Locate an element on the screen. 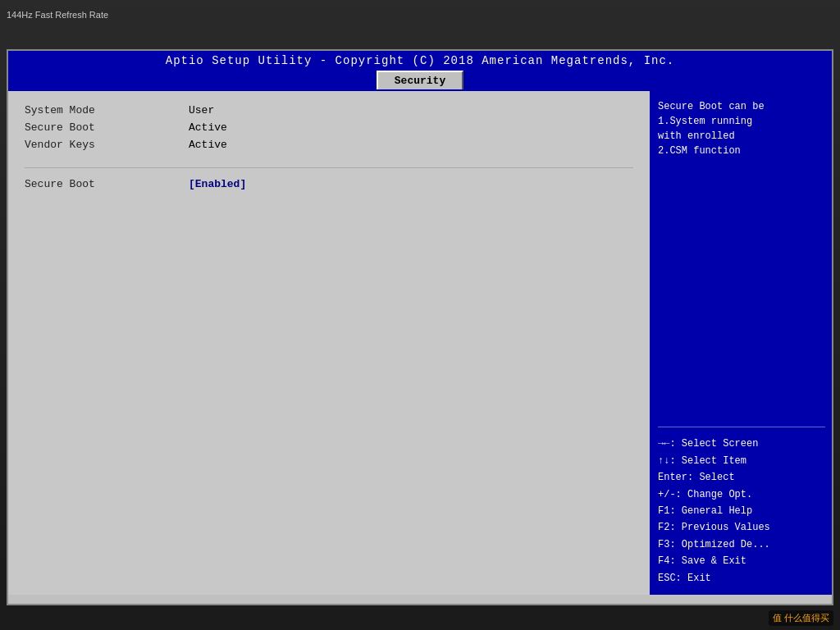  secure-boot-setting-value: [Enabled] is located at coordinates (217, 184).